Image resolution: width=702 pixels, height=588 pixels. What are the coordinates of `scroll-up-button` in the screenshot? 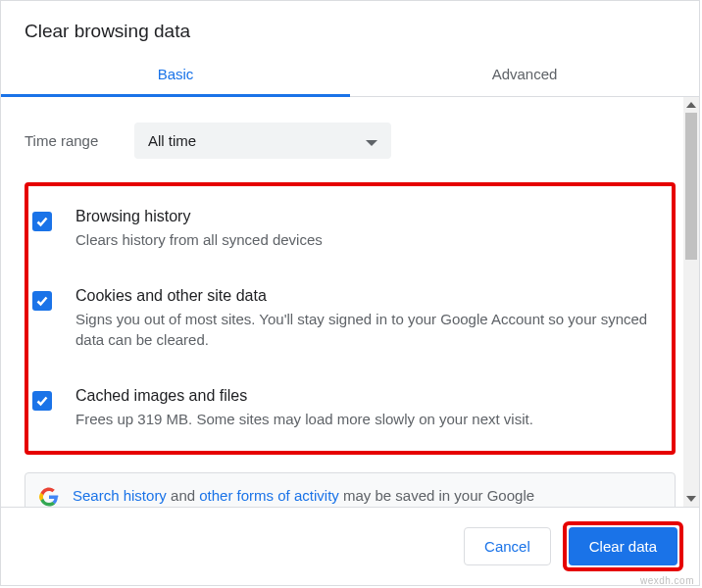 It's located at (691, 105).